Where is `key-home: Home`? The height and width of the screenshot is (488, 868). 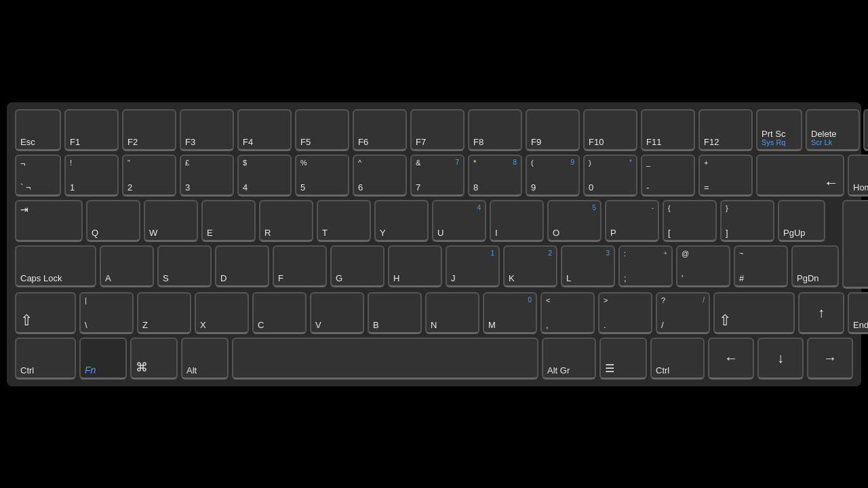 key-home: Home is located at coordinates (858, 176).